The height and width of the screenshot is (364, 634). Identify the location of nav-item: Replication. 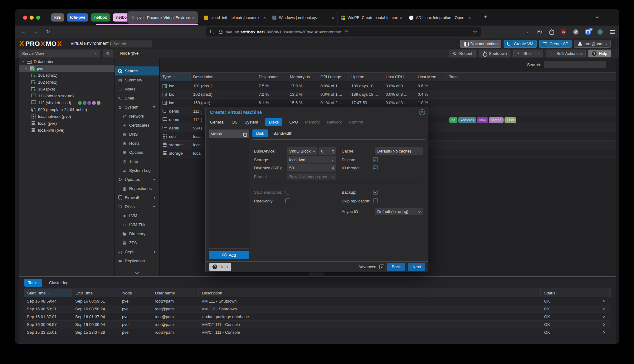
(137, 261).